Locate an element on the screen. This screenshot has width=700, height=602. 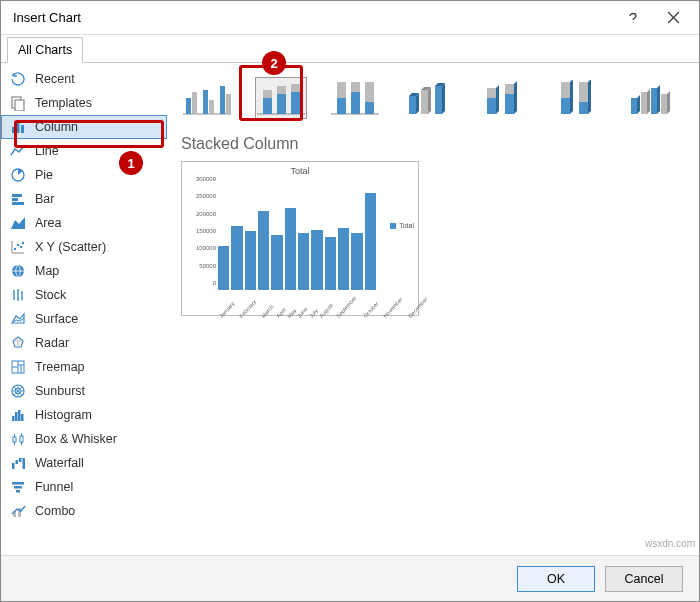
sidebar-item-label: Area is located at coordinates (48, 223).